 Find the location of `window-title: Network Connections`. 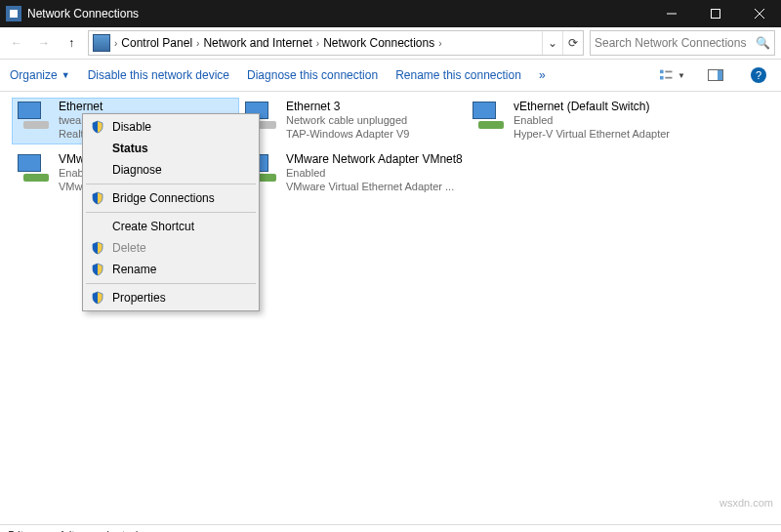

window-title: Network Connections is located at coordinates (338, 14).